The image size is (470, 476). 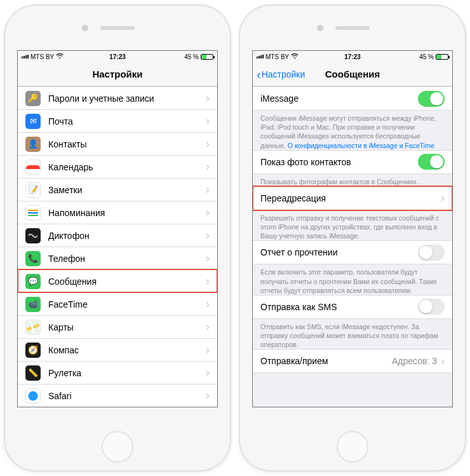 I want to click on passwords-icon: 🔑, so click(x=33, y=99).